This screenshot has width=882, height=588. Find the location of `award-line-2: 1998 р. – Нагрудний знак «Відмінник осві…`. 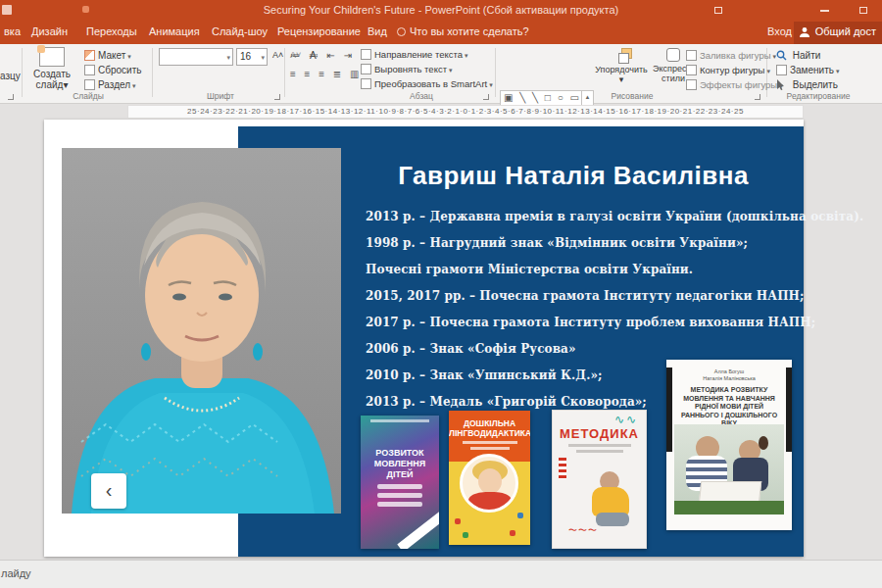

award-line-2: 1998 р. – Нагрудний знак «Відмінник осві… is located at coordinates (584, 243).